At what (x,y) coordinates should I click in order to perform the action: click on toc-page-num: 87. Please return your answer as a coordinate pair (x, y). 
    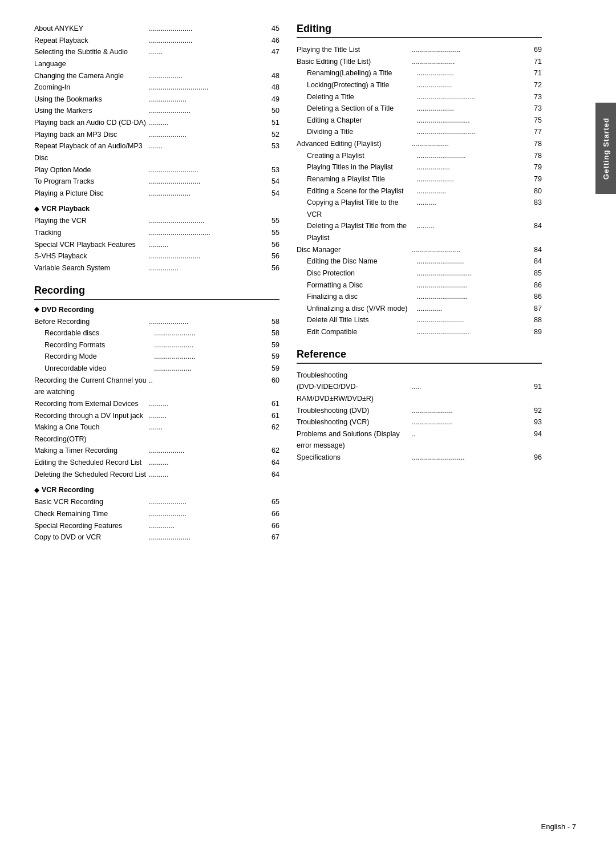
    Looking at the image, I should click on (534, 309).